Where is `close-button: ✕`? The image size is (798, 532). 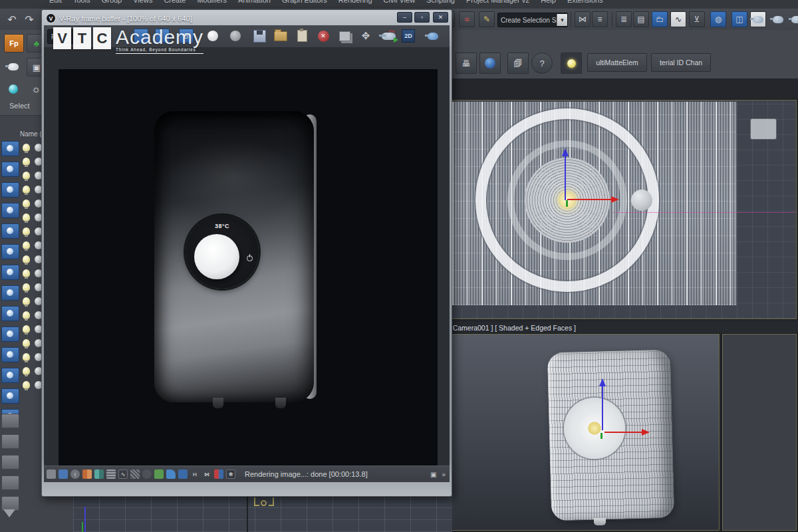 close-button: ✕ is located at coordinates (440, 17).